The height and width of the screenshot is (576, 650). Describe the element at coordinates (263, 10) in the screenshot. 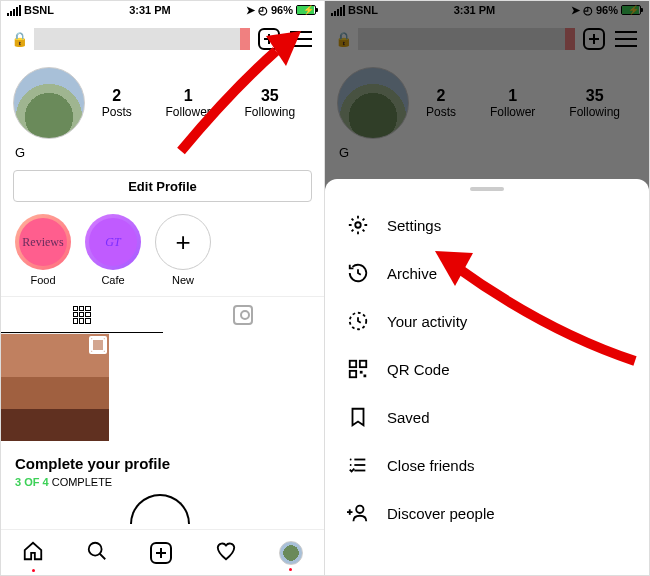

I see `alarm-icon: ◴` at that location.